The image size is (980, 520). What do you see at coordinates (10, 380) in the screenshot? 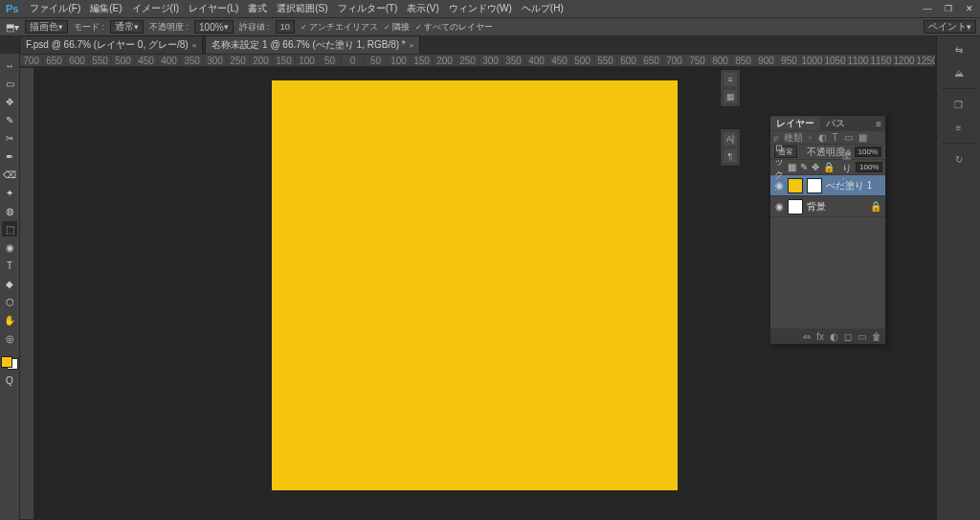
I see `quickmask-toggle: Q` at bounding box center [10, 380].